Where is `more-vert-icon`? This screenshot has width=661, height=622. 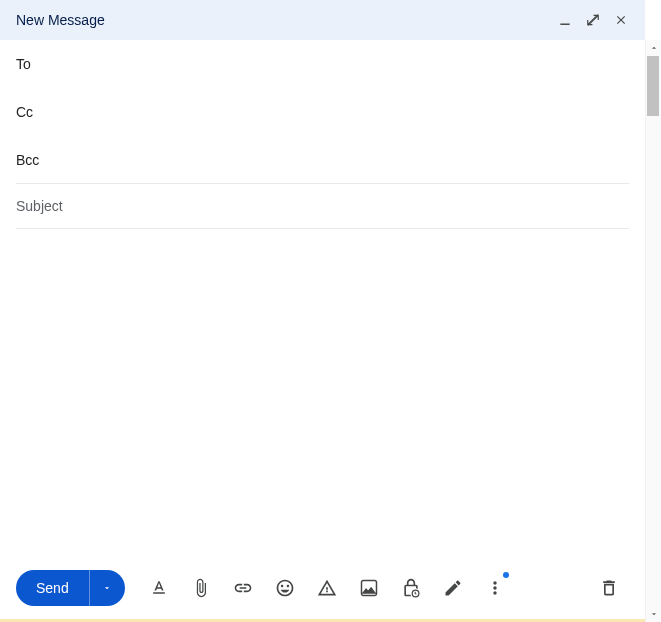
more-vert-icon is located at coordinates (495, 588).